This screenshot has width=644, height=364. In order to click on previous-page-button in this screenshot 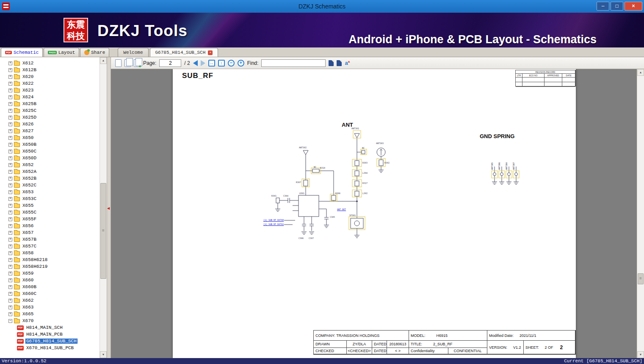, I will do `click(196, 63)`.